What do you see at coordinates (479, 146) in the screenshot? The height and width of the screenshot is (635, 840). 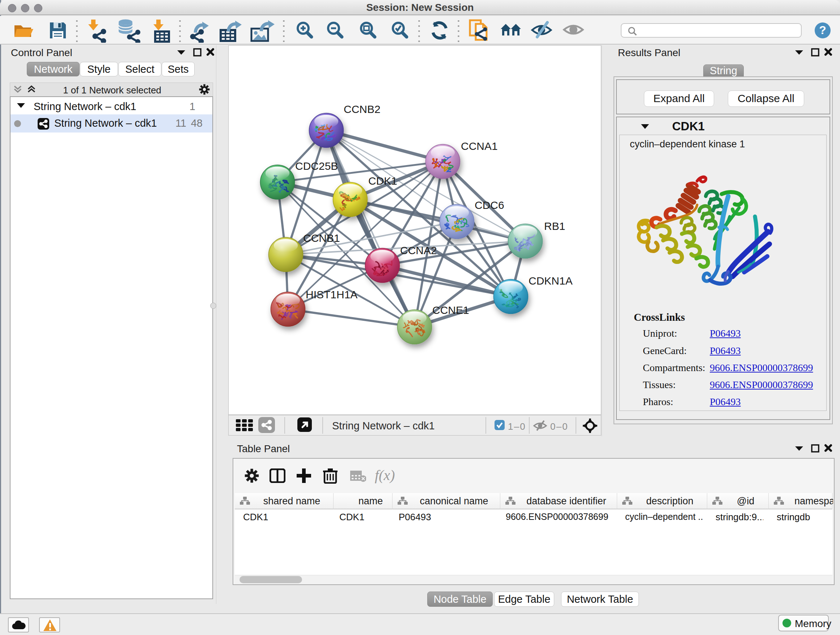 I see `svg-text: CCNA1` at bounding box center [479, 146].